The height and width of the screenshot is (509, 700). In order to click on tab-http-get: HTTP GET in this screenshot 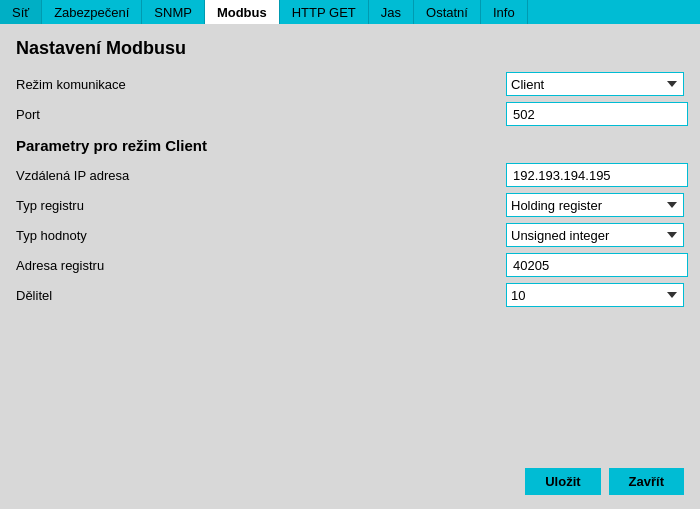, I will do `click(324, 12)`.